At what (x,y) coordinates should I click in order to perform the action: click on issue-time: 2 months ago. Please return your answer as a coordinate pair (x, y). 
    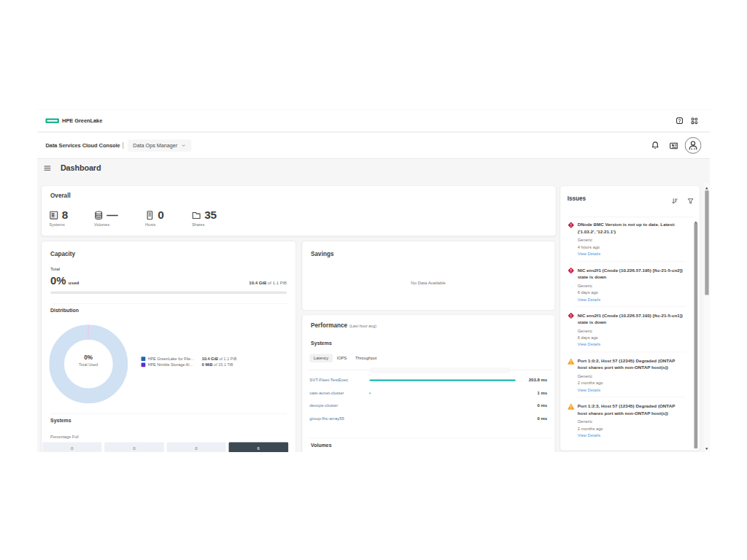
    Looking at the image, I should click on (632, 429).